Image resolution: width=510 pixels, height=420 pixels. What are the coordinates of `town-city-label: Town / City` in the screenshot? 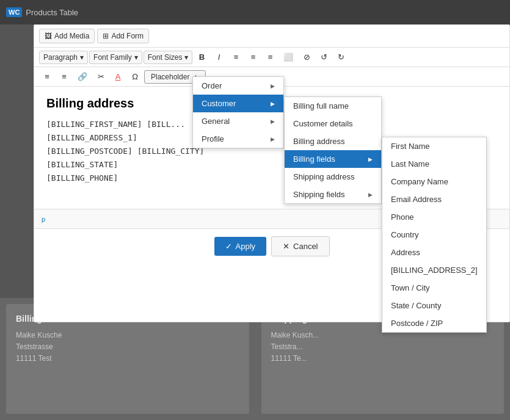 It's located at (410, 288).